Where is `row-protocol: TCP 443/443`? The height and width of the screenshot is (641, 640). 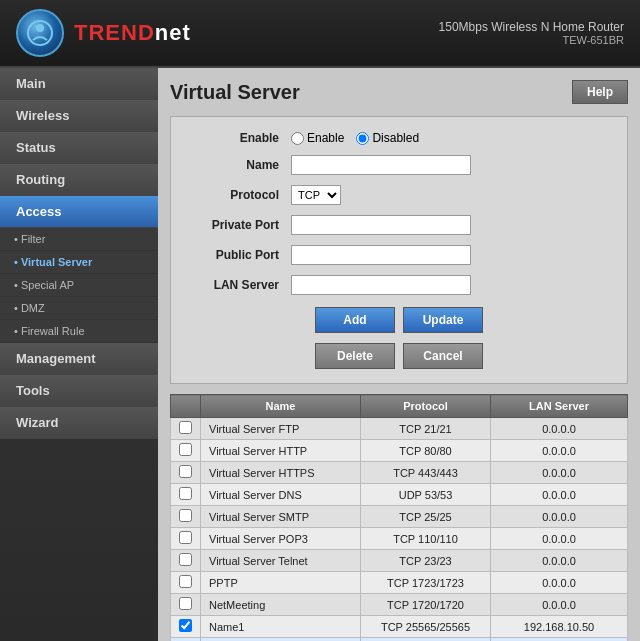 row-protocol: TCP 443/443 is located at coordinates (426, 473).